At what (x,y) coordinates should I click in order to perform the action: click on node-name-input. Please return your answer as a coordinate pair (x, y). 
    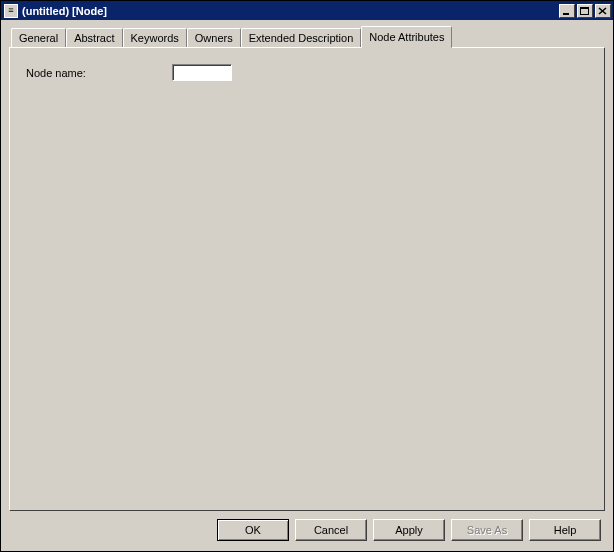
    Looking at the image, I should click on (202, 72).